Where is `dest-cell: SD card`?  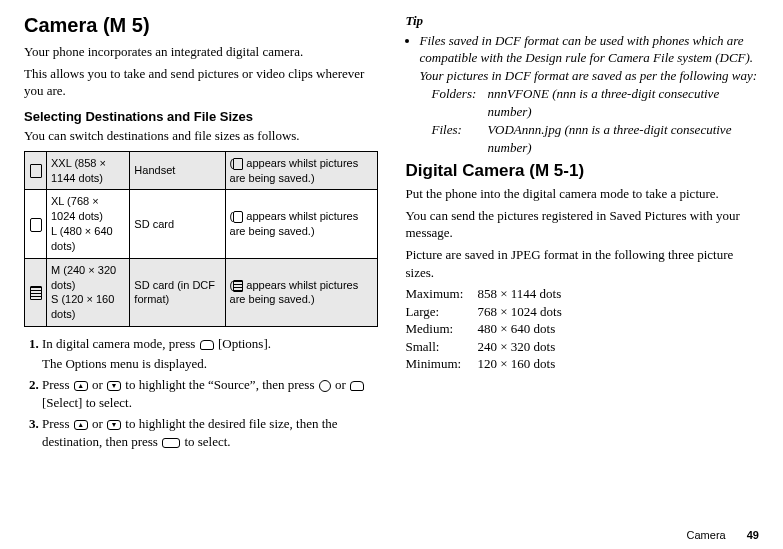
dest-cell: SD card is located at coordinates (178, 224).